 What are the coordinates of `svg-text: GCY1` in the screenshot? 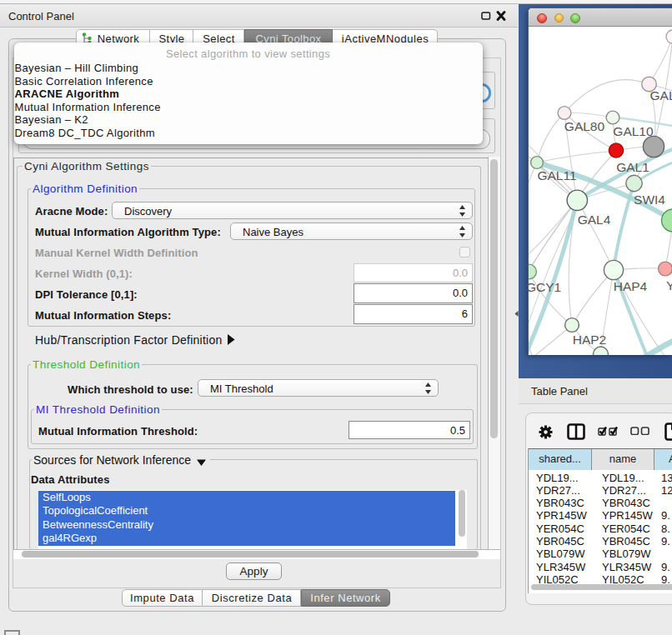 It's located at (545, 287).